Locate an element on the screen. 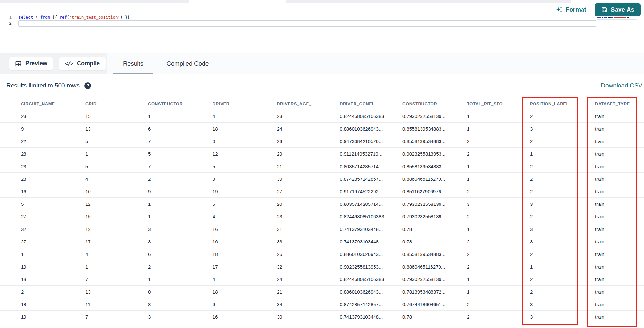 The image size is (644, 328). column-header: DRIVER is located at coordinates (245, 104).